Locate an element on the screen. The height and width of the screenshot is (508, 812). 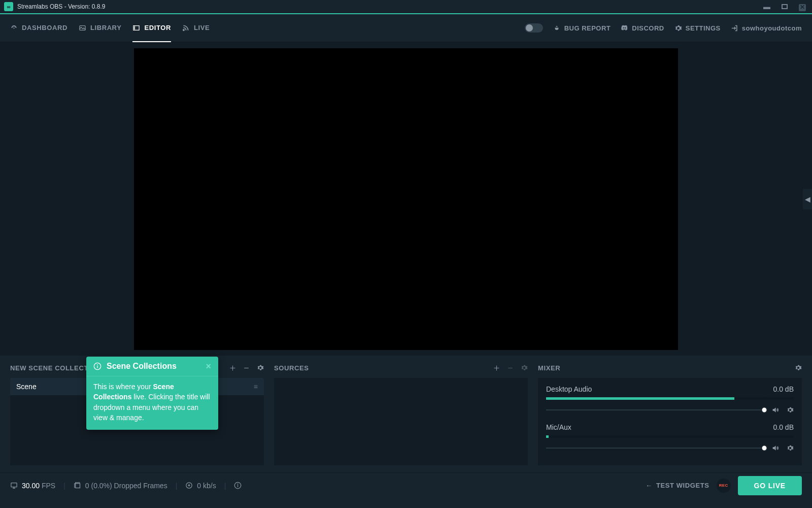
scenes-panel: New Scene Collection Scene ≡ Scene Colle… is located at coordinates (137, 414).